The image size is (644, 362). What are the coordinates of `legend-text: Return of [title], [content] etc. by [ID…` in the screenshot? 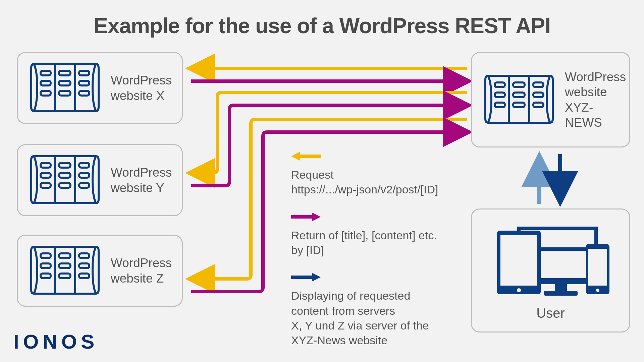 It's located at (378, 243).